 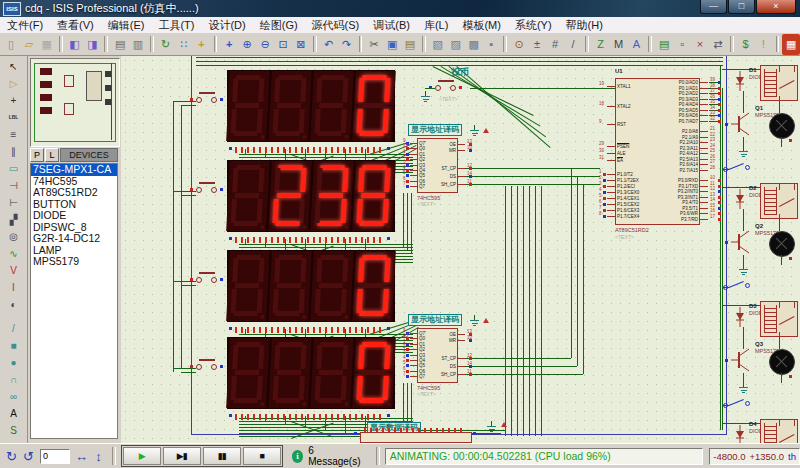 I want to click on new-sheet-button: ▫, so click(x=682, y=44).